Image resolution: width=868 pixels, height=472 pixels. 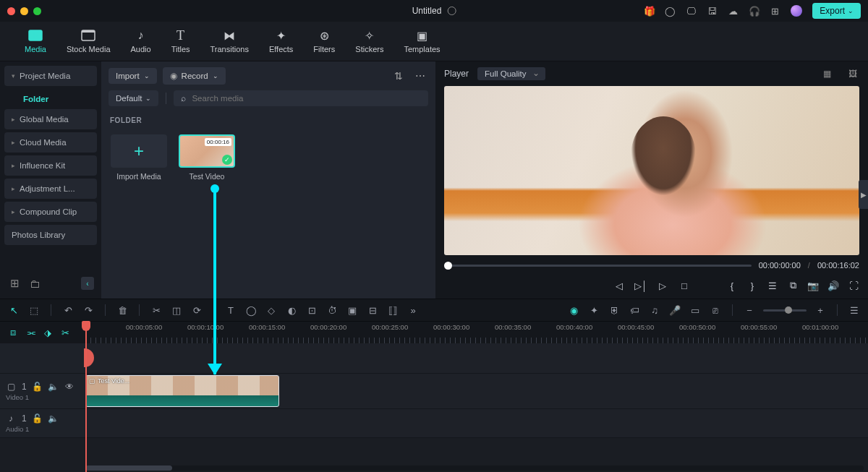 What do you see at coordinates (475, 468) in the screenshot?
I see `timeline-scrollbar` at bounding box center [475, 468].